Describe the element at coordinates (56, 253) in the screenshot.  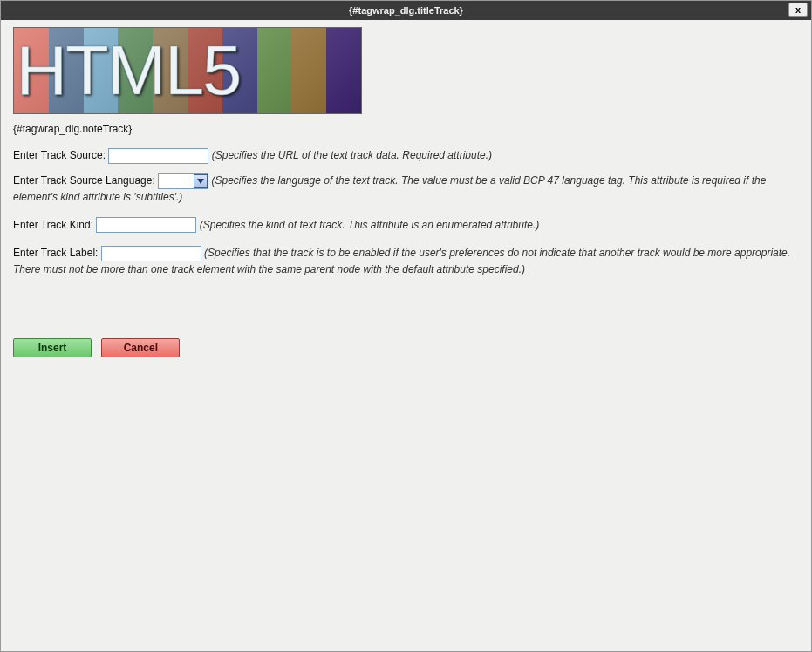
I see `label-track-label: Enter Track Label:` at that location.